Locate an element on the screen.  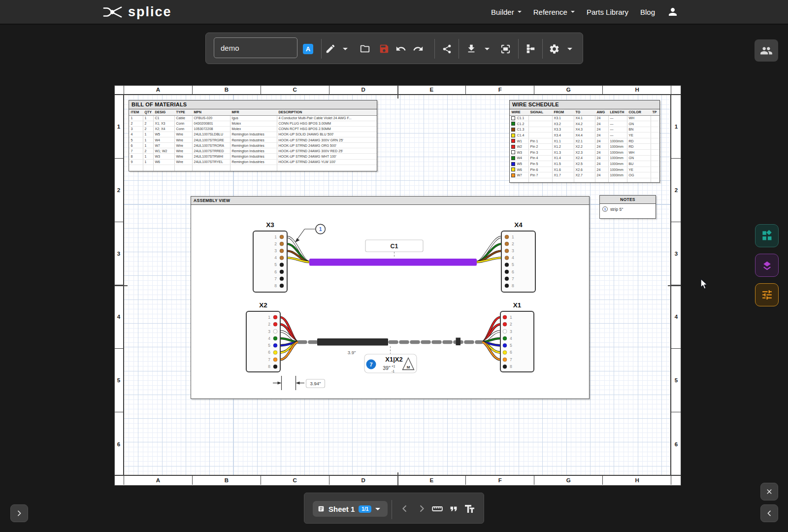
bom-cell: Molex is located at coordinates (253, 124).